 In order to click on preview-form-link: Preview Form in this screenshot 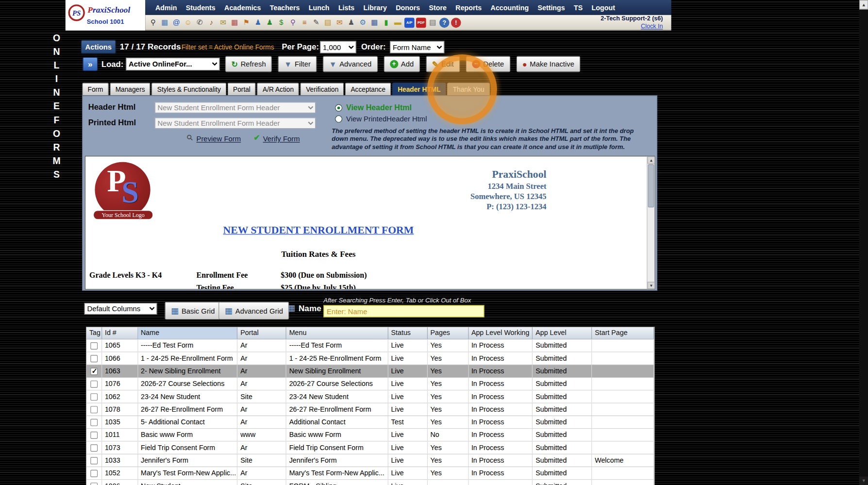, I will do `click(219, 139)`.